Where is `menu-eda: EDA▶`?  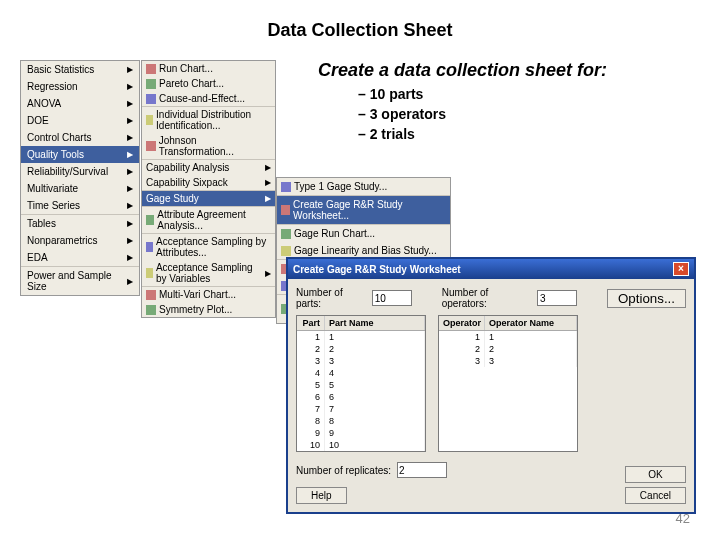 menu-eda: EDA▶ is located at coordinates (80, 258).